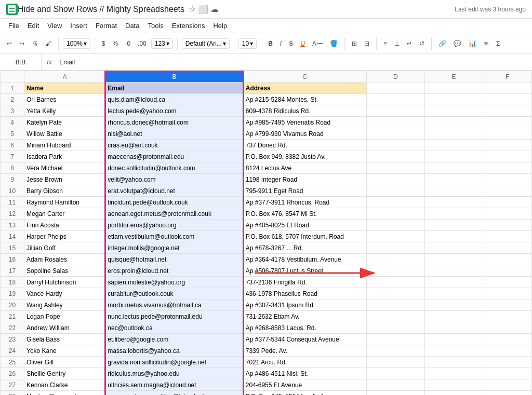 Image resolution: width=532 pixels, height=395 pixels. What do you see at coordinates (12, 294) in the screenshot?
I see `row-header-19: 19` at bounding box center [12, 294].